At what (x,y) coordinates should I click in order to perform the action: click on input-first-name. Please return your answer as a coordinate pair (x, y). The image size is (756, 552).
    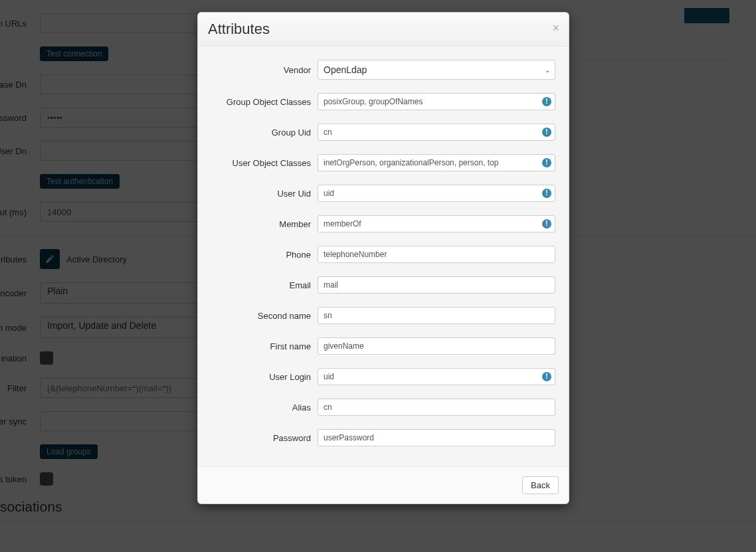
    Looking at the image, I should click on (436, 346).